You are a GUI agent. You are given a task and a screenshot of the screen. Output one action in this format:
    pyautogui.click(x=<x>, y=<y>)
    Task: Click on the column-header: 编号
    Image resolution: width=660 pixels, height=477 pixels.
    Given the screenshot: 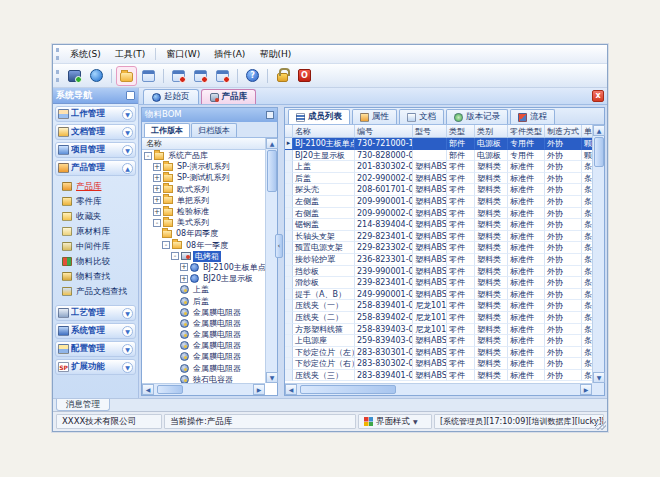 What is the action you would take?
    pyautogui.click(x=384, y=132)
    